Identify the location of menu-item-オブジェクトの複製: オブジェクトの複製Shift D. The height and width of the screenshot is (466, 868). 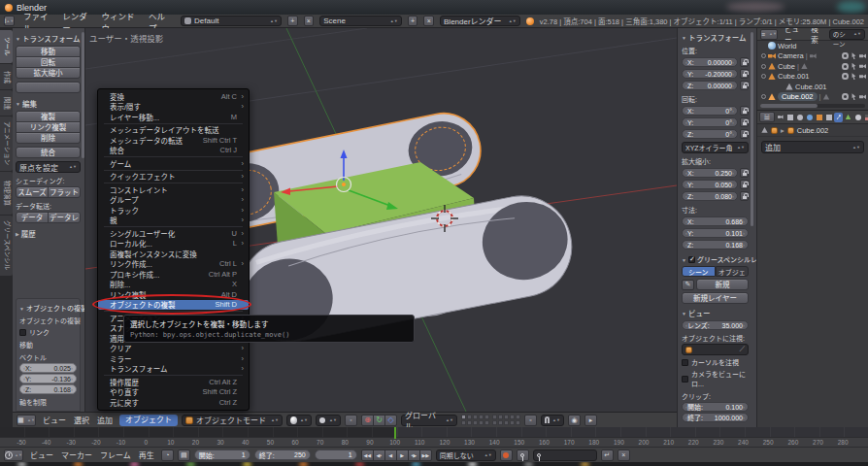
(173, 305).